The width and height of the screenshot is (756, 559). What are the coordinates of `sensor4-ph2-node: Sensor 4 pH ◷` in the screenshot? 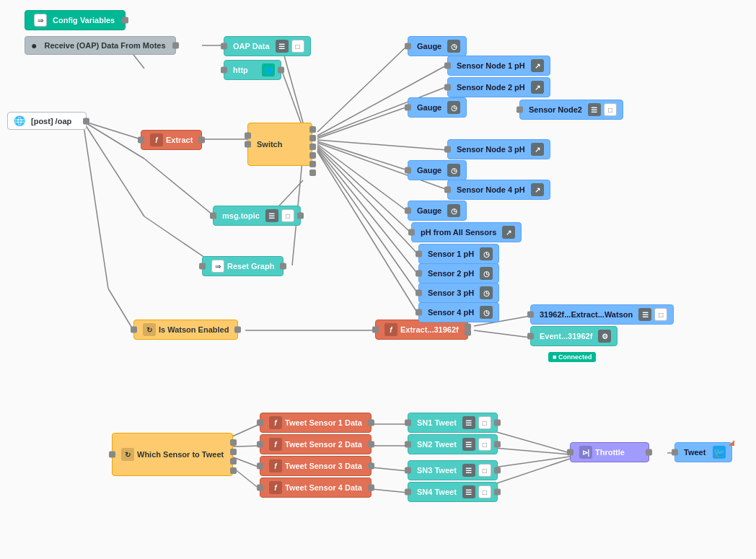 It's located at (459, 312).